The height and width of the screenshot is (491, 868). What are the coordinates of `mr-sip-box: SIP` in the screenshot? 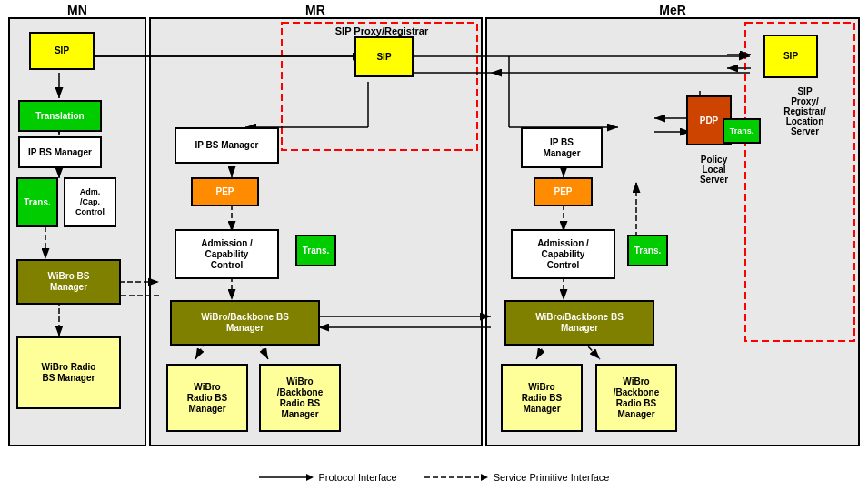 It's located at (384, 56).